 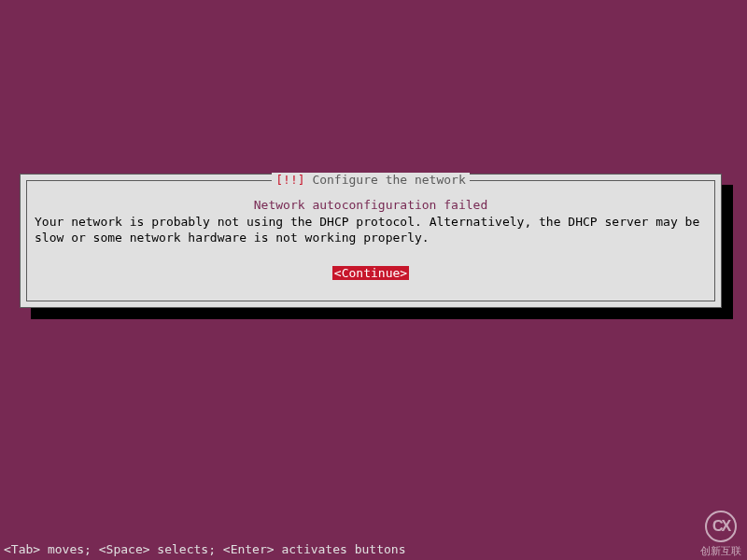 I want to click on continue-button: <Continue>, so click(x=371, y=273).